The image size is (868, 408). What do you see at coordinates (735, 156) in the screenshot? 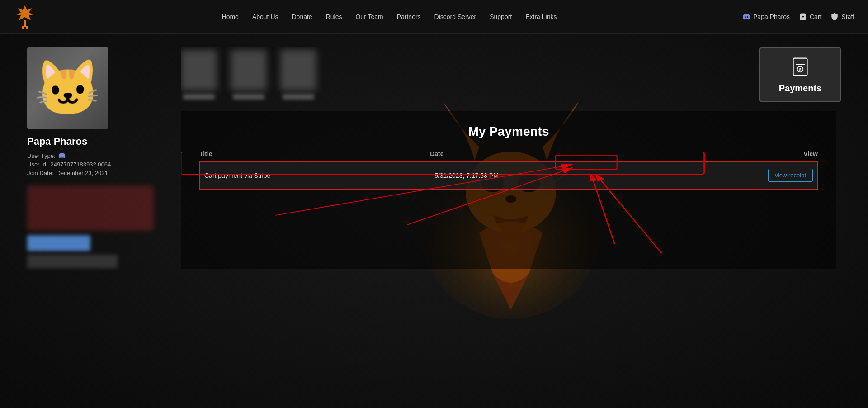
I see `col-view: View` at bounding box center [735, 156].